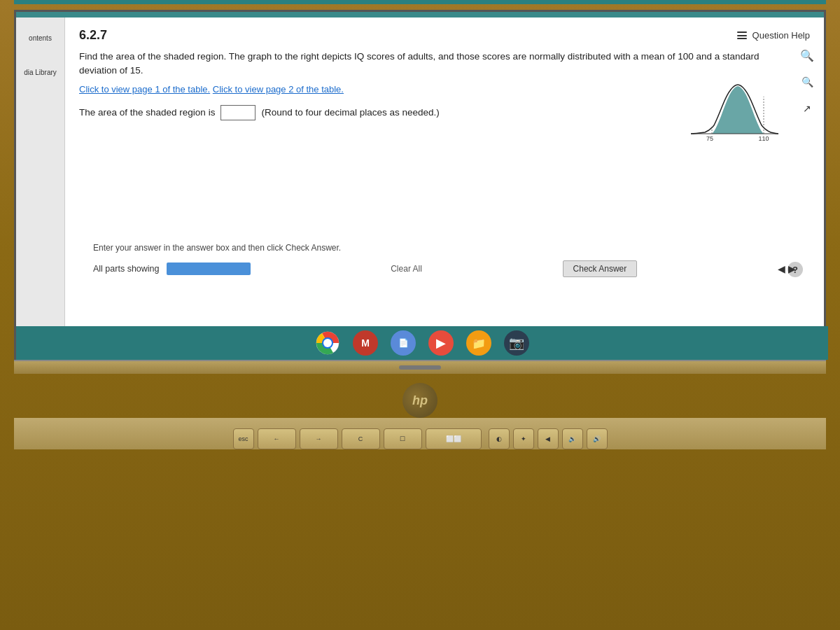  What do you see at coordinates (733, 111) in the screenshot?
I see `graph-svg: 75 110` at bounding box center [733, 111].